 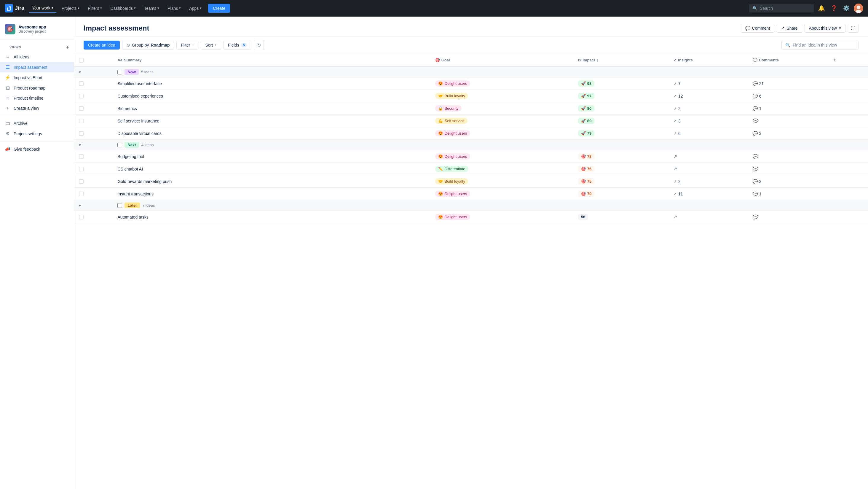 I want to click on sidebar-item-impact-vs-effort: ⚡ Impact vs Effort, so click(x=37, y=78).